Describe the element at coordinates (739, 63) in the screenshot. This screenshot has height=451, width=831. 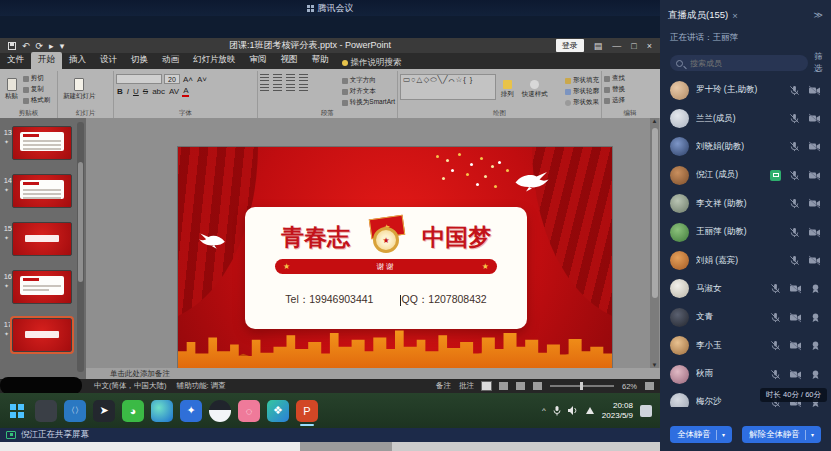
I see `search-input` at that location.